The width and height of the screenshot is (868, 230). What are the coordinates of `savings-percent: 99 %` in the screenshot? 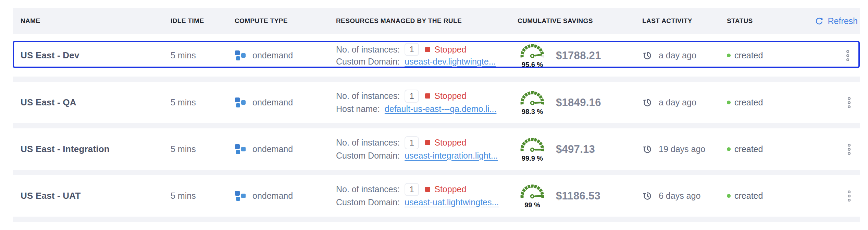 It's located at (532, 205).